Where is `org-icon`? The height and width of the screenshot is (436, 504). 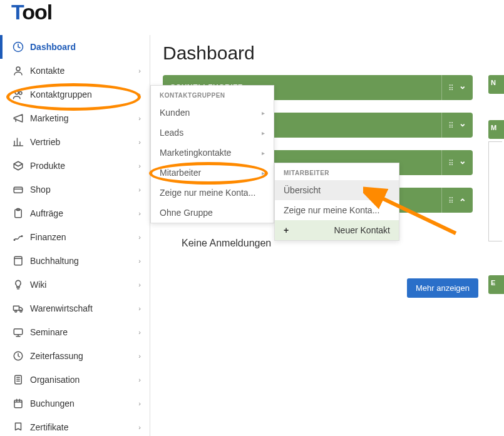 org-icon is located at coordinates (18, 380).